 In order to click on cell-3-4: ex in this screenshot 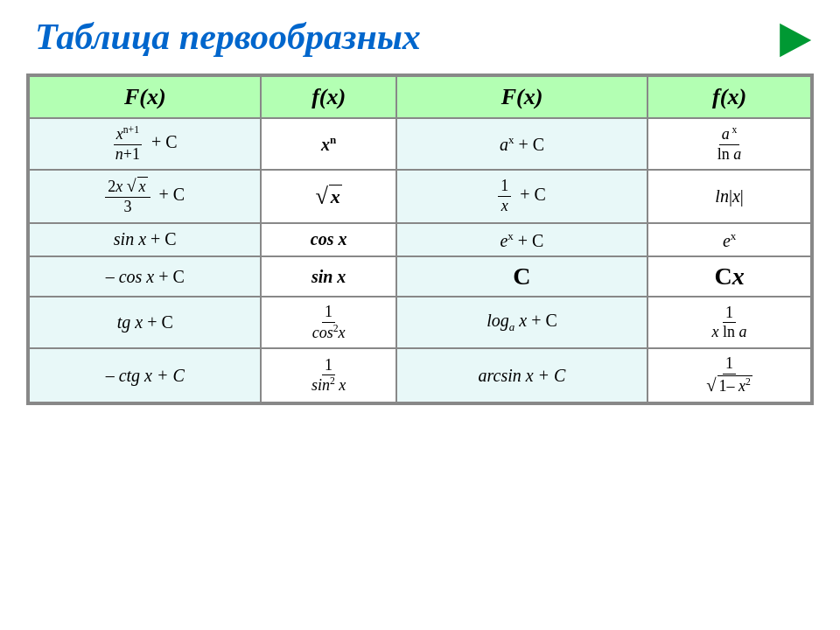, I will do `click(730, 240)`.